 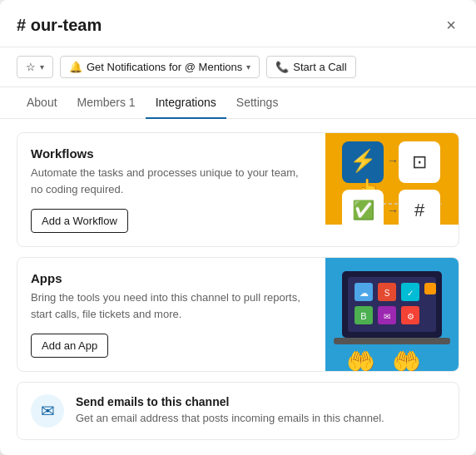 What do you see at coordinates (392, 314) in the screenshot?
I see `apps-illustration: ☁ S ✓ B ✉ ⚙ 🤲 🤲` at bounding box center [392, 314].